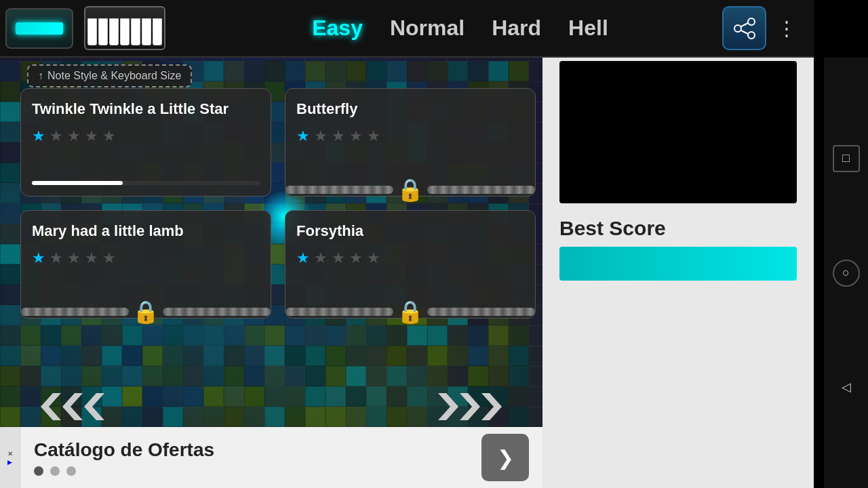 The height and width of the screenshot is (488, 868). I want to click on piano-mode-button, so click(125, 28).